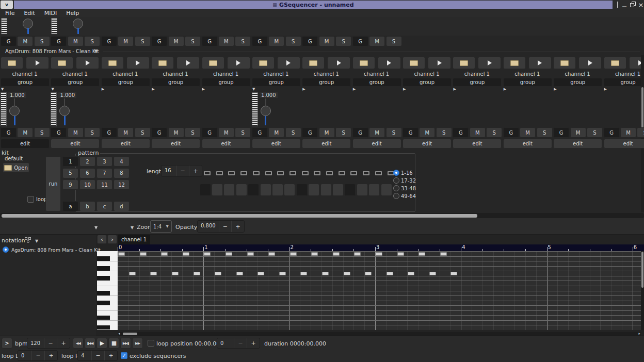  What do you see at coordinates (90, 343) in the screenshot?
I see `previous-button: ▮◀◀` at bounding box center [90, 343].